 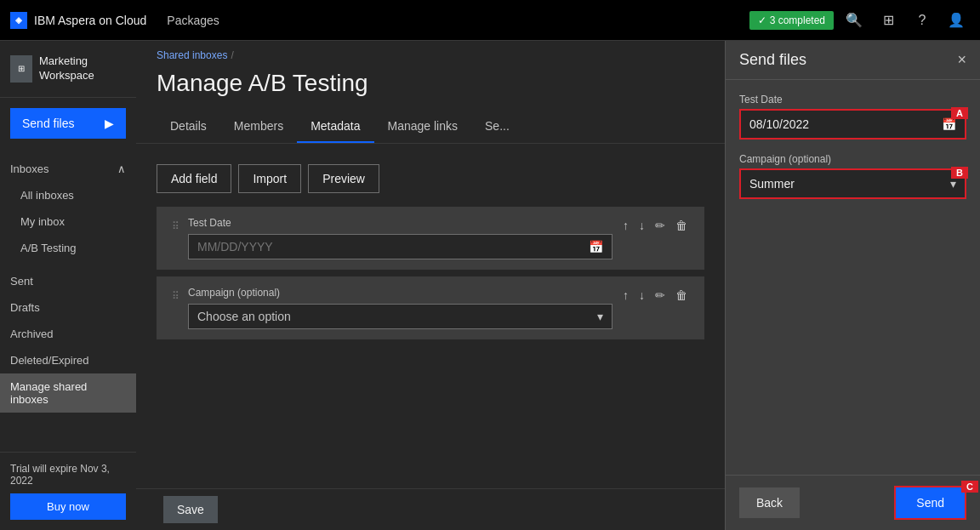 I want to click on search-icon: 🔍, so click(x=854, y=20).